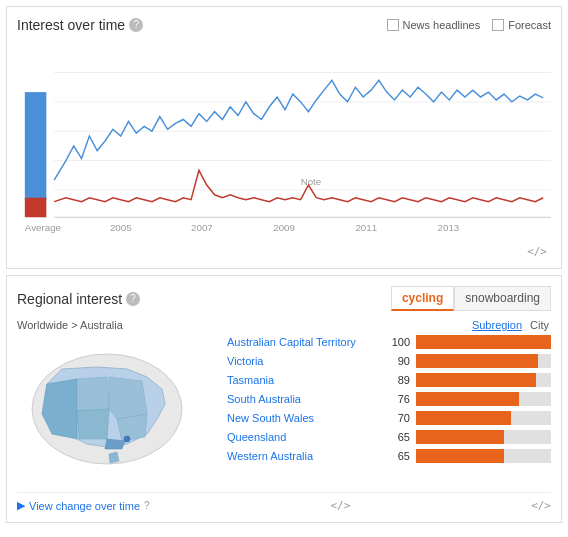 The width and height of the screenshot is (568, 537). I want to click on region-value: 100, so click(396, 342).